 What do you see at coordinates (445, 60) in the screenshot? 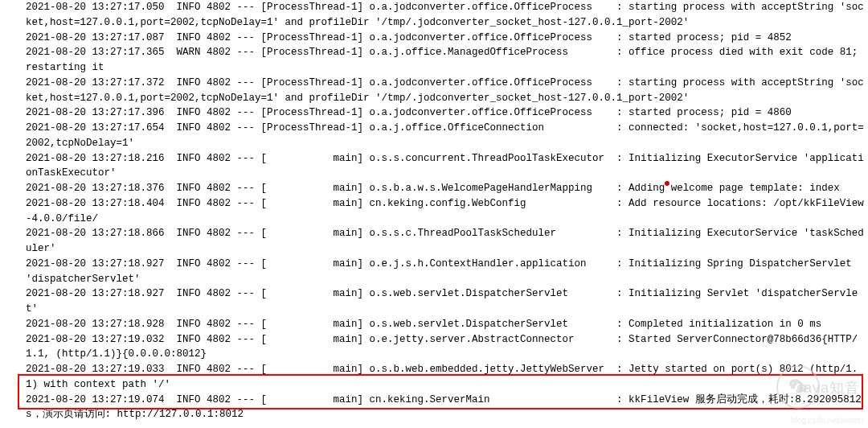
I see `log-line: 2021-08-20 13:27:17.365 WARN 4802 --- [P…` at bounding box center [445, 60].